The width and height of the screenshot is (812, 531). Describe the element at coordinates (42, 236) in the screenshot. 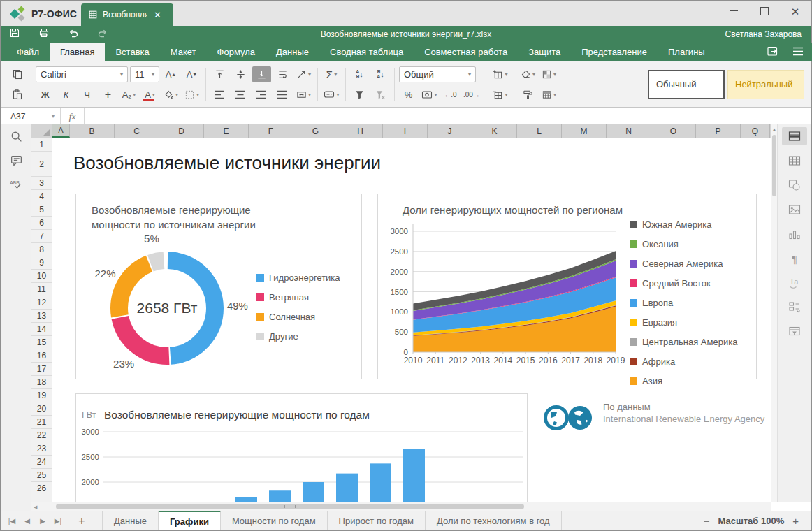

I see `row-header-7: 7` at that location.